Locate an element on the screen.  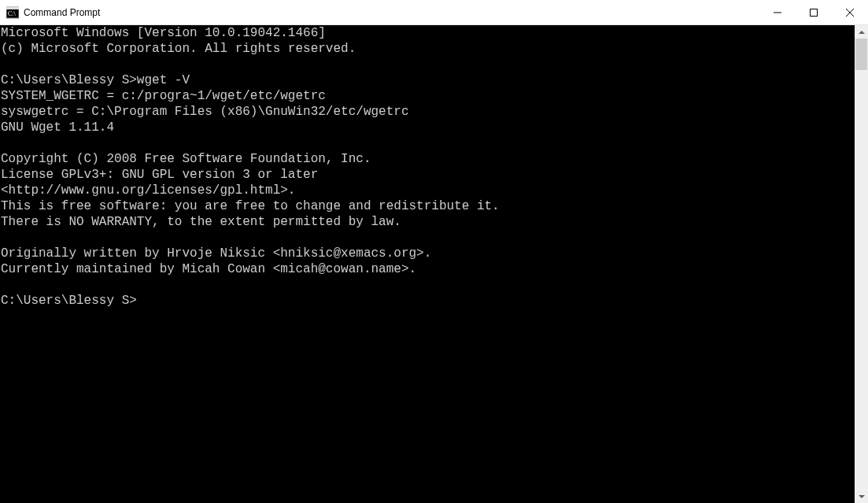
terminal-line: (c) Microsoft Corporation. All rights re… is located at coordinates (428, 49).